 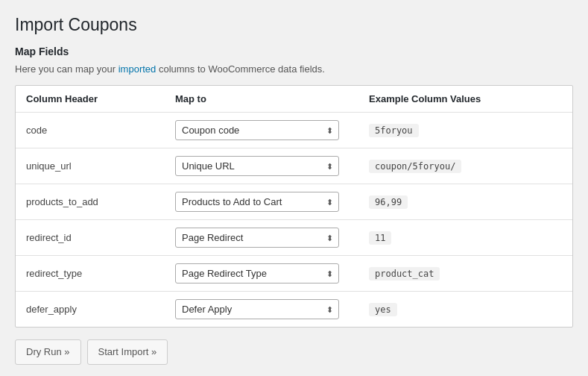 What do you see at coordinates (90, 166) in the screenshot?
I see `column-header-cell: unique_url` at bounding box center [90, 166].